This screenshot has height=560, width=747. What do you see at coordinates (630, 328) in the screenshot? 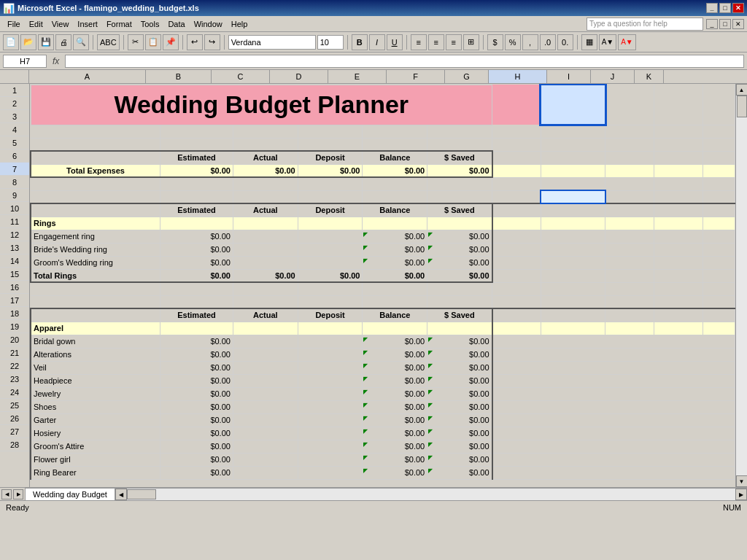
I see `cell-i17` at bounding box center [630, 328].